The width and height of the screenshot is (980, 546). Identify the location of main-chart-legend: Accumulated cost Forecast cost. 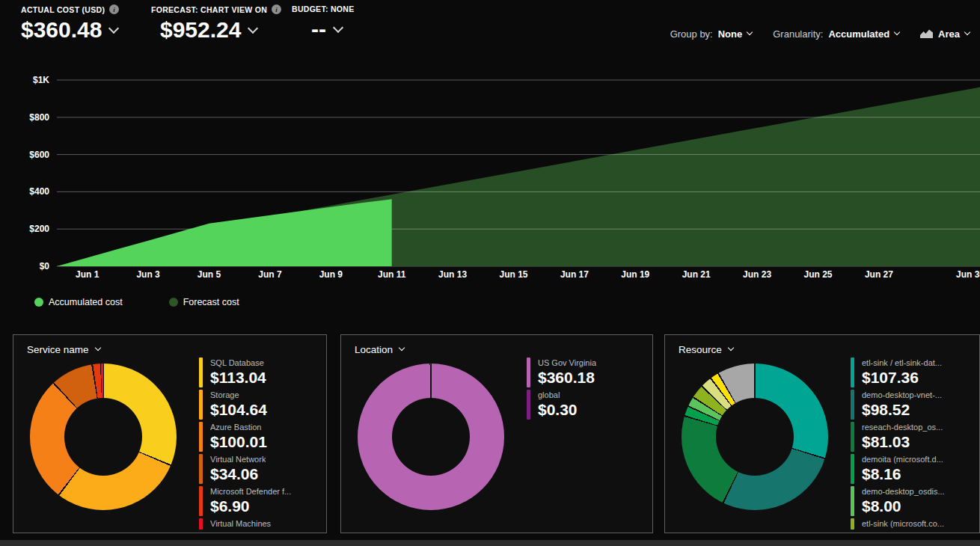
(137, 302).